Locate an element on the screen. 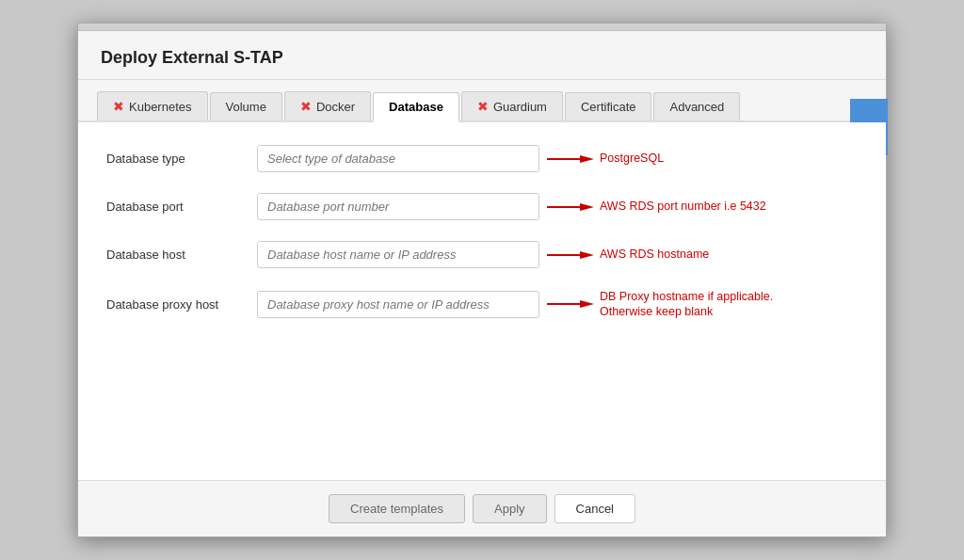 The image size is (964, 560). tab-error-icon-kubernetes: ✖ is located at coordinates (119, 106).